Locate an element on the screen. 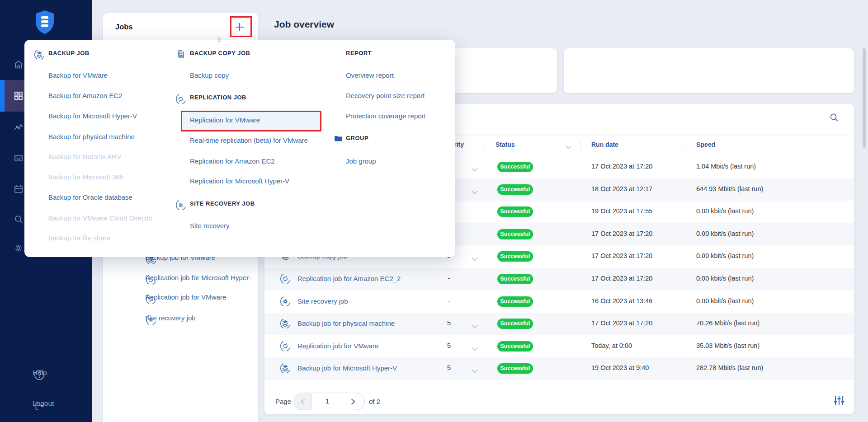 The image size is (868, 422). annotation-box-add-button is located at coordinates (241, 27).